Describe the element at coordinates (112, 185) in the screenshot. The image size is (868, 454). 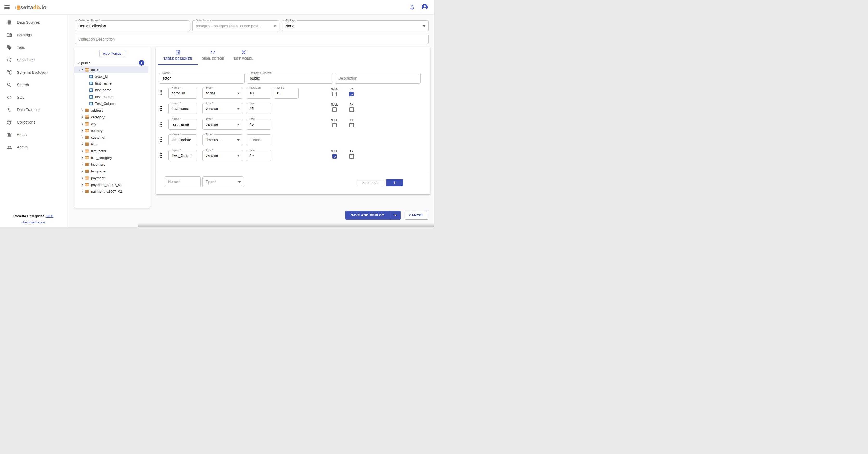
I see `tree-row-payment-p2007-01: payment_p2007_01` at that location.